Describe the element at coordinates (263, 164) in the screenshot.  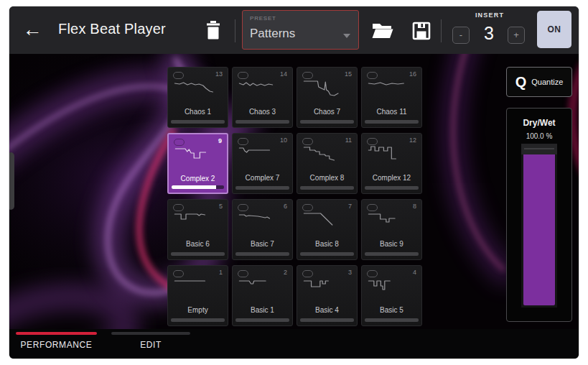
I see `pad-complex-7: 10 Complex 7` at that location.